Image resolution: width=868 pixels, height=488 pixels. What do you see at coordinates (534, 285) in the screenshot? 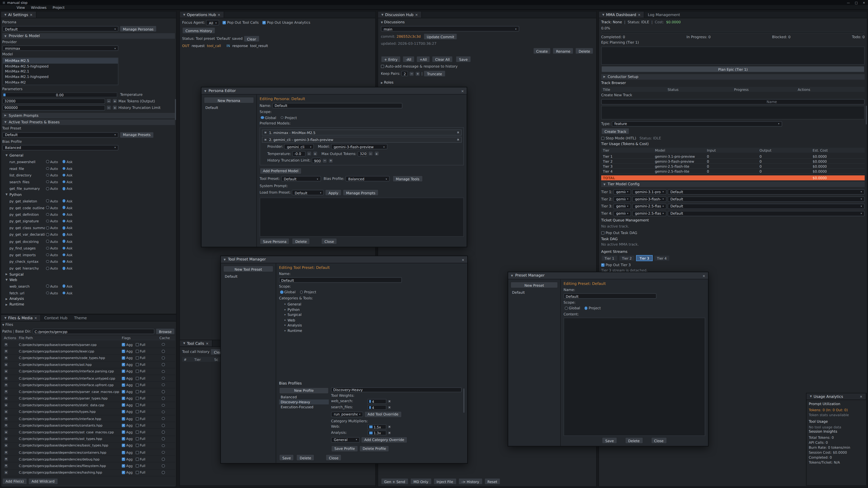
I see `new-preset-button: New Preset` at bounding box center [534, 285].